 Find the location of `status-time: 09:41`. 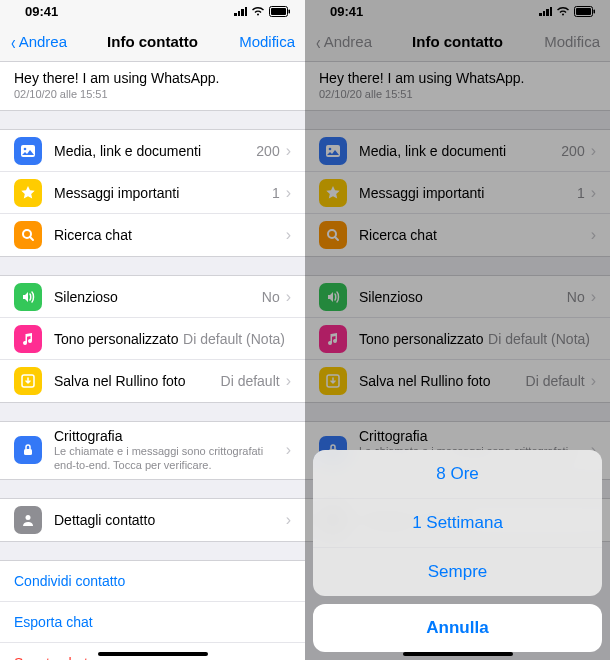

status-time: 09:41 is located at coordinates (42, 12).